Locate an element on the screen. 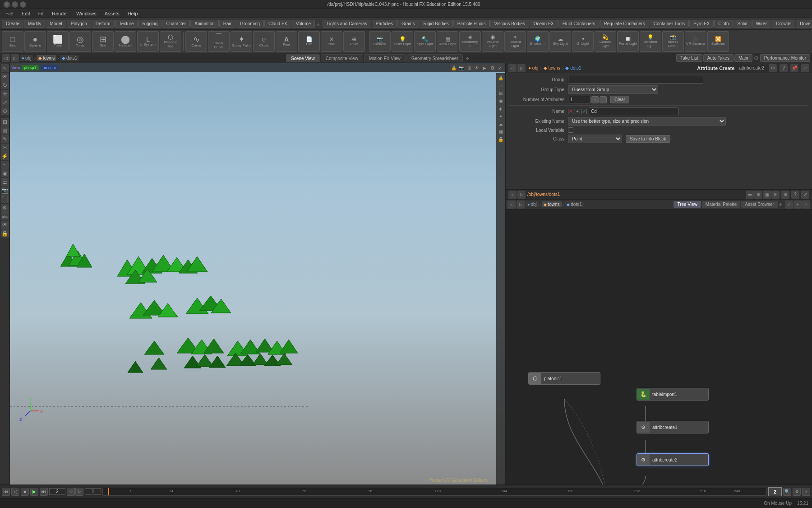 Image resolution: width=812 pixels, height=508 pixels. tool-grid: ⊞ Grid is located at coordinates (103, 42).